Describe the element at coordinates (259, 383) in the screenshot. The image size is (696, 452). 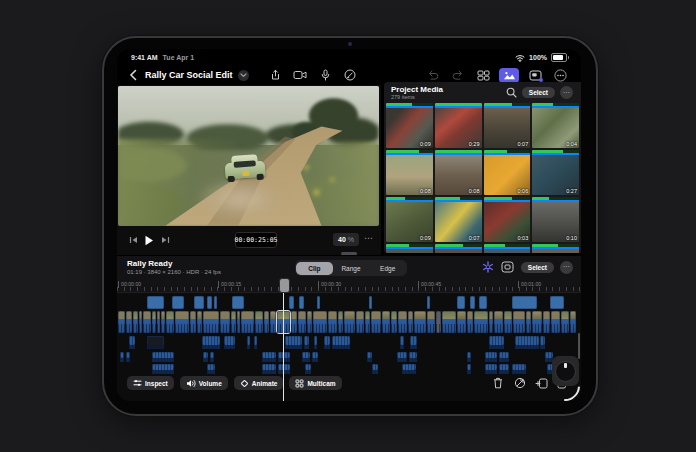
I see `animate-button: Animate` at that location.